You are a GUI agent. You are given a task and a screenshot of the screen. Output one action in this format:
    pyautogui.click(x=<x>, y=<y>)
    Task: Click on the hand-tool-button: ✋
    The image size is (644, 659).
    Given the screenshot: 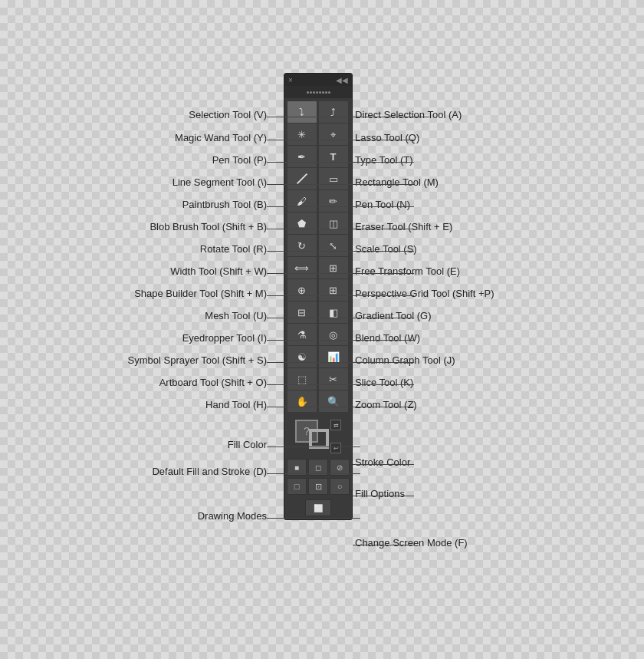 What is the action you would take?
    pyautogui.click(x=302, y=401)
    